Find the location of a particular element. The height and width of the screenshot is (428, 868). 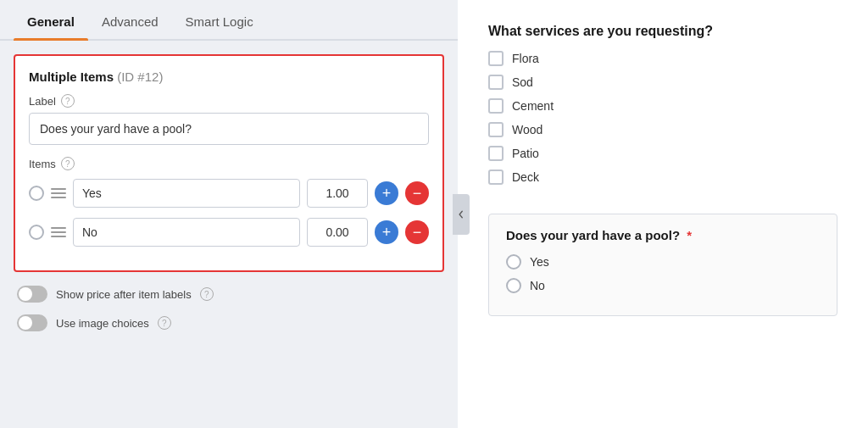

item-2-radio is located at coordinates (36, 232).